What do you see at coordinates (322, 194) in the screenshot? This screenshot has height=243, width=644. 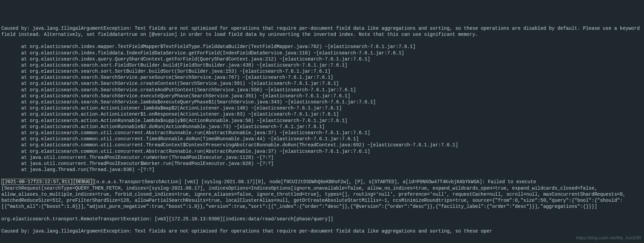 I see `debug-line: [2021-08-17T23:12:57,911][DEBUG][o.e.a.s…` at bounding box center [322, 194].